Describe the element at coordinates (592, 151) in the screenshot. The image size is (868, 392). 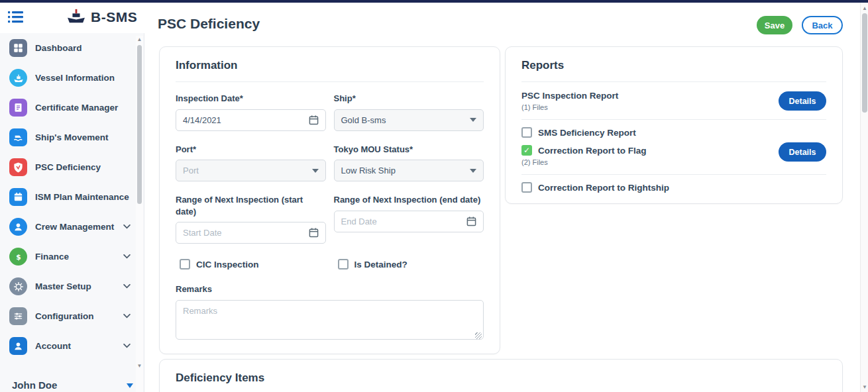
I see `correction-flag-label: Correction Report to Flag` at that location.